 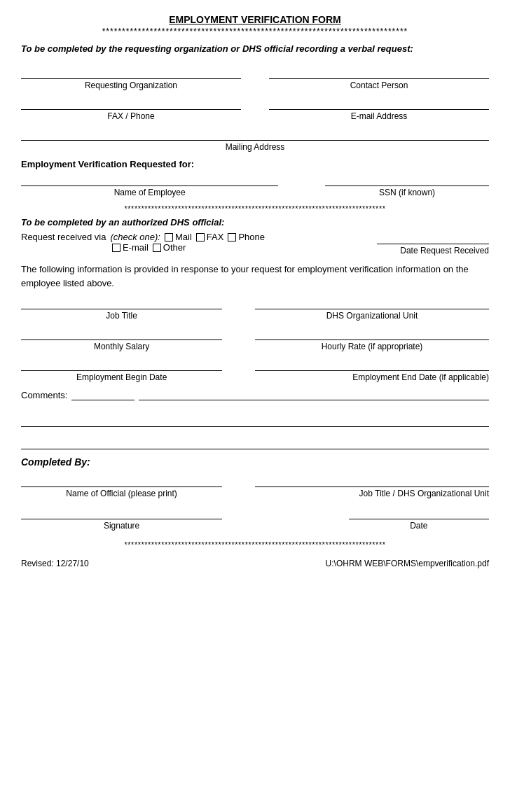 I want to click on mailing-address-line, so click(x=255, y=134).